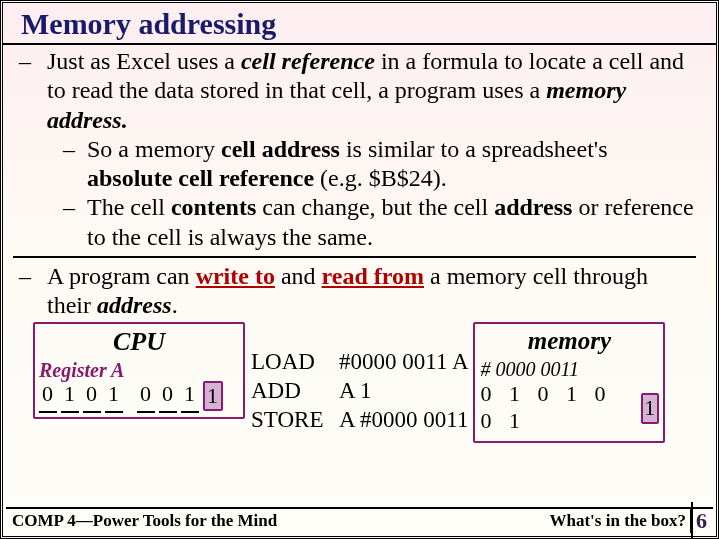 The height and width of the screenshot is (539, 719). What do you see at coordinates (372, 91) in the screenshot?
I see `bullet-1-text: Just as Excel uses a cell reference in a…` at bounding box center [372, 91].